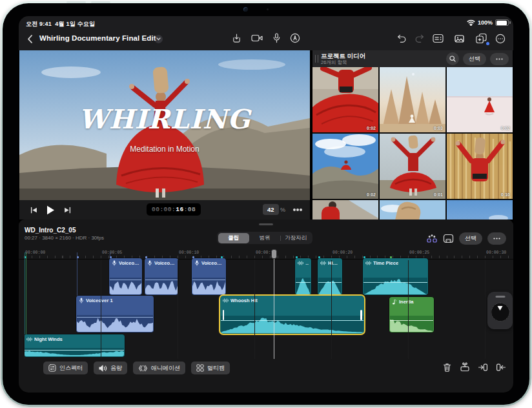  I want to click on media-browser-button, so click(460, 39).